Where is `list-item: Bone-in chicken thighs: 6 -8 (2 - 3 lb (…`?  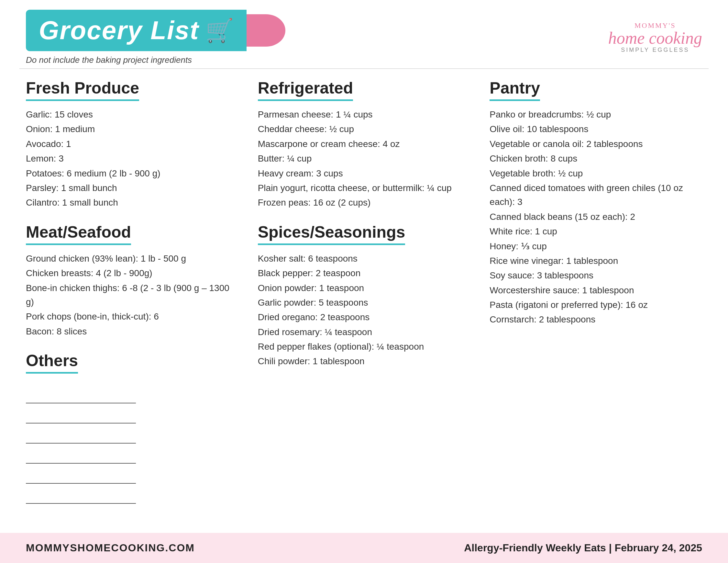 list-item: Bone-in chicken thighs: 6 -8 (2 - 3 lb (… is located at coordinates (132, 295).